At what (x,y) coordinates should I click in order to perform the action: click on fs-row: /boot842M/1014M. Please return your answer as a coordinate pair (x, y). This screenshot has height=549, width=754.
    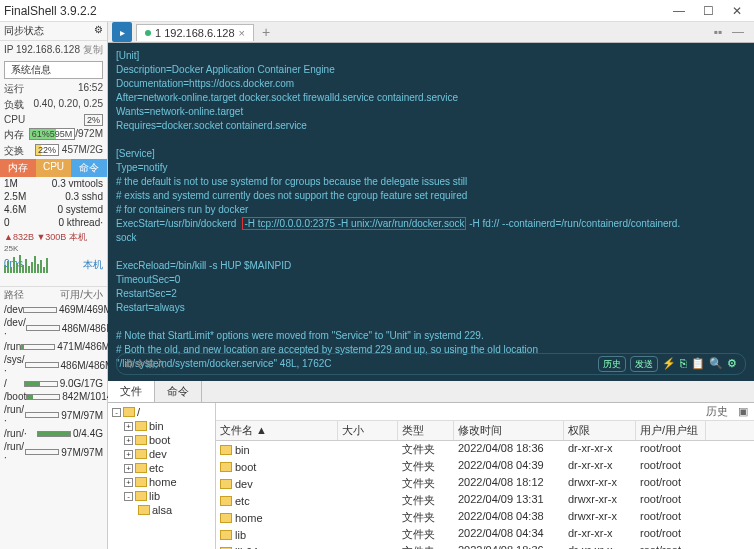
    Looking at the image, I should click on (54, 396).